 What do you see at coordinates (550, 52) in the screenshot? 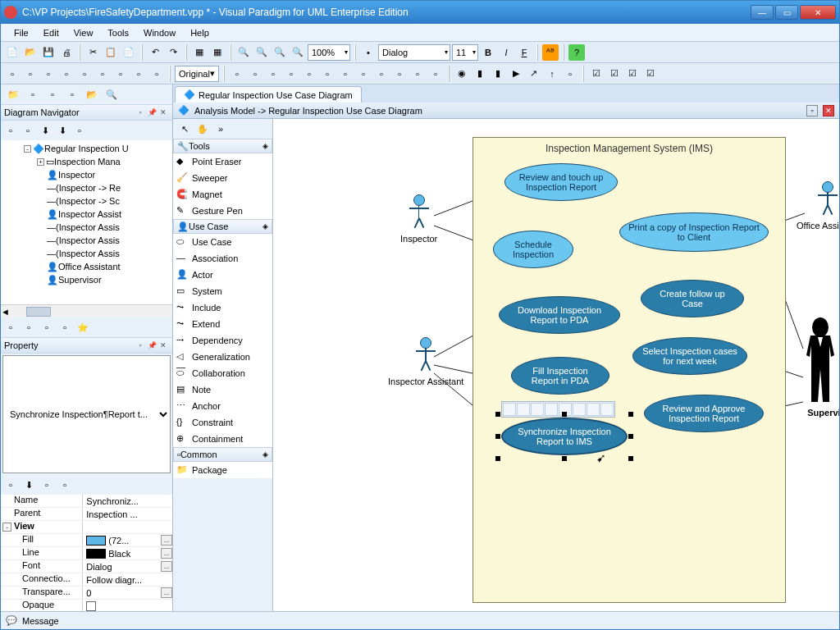
I see `highlight-icon: ᴬᴮ` at bounding box center [550, 52].